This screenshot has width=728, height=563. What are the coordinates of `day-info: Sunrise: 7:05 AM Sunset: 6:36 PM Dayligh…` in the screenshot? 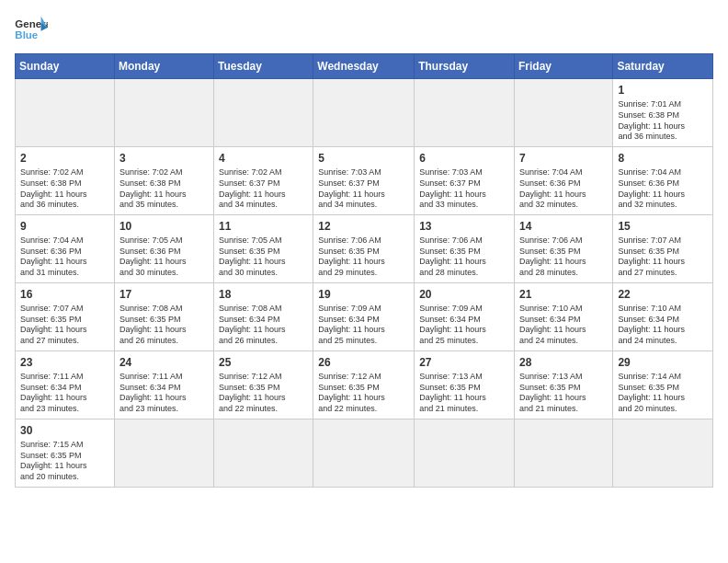 It's located at (164, 258).